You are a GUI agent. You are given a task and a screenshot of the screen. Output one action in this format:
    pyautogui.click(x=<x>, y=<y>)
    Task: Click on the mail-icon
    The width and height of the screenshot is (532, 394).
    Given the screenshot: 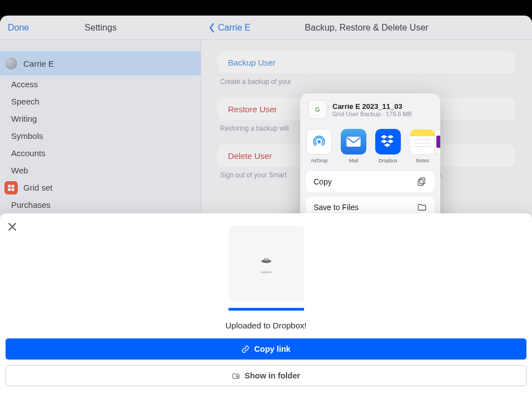 What is the action you would take?
    pyautogui.click(x=354, y=142)
    